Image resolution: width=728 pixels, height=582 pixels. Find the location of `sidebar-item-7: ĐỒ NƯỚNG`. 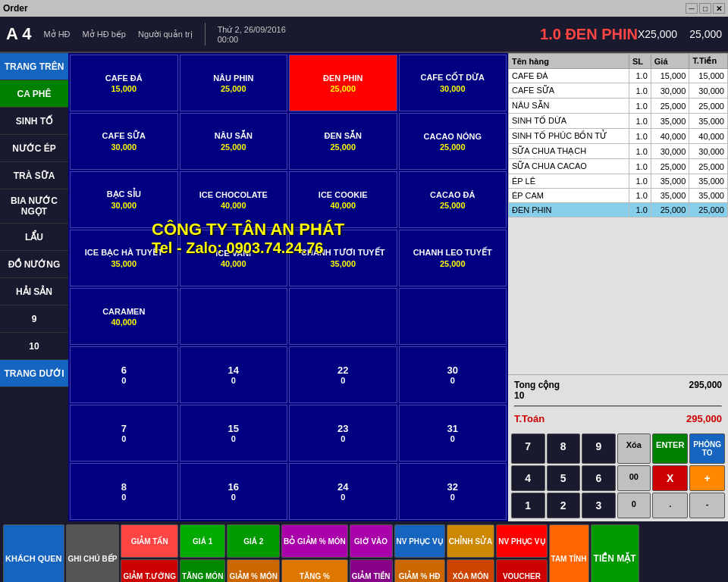

sidebar-item-7: ĐỒ NƯỚNG is located at coordinates (34, 264).